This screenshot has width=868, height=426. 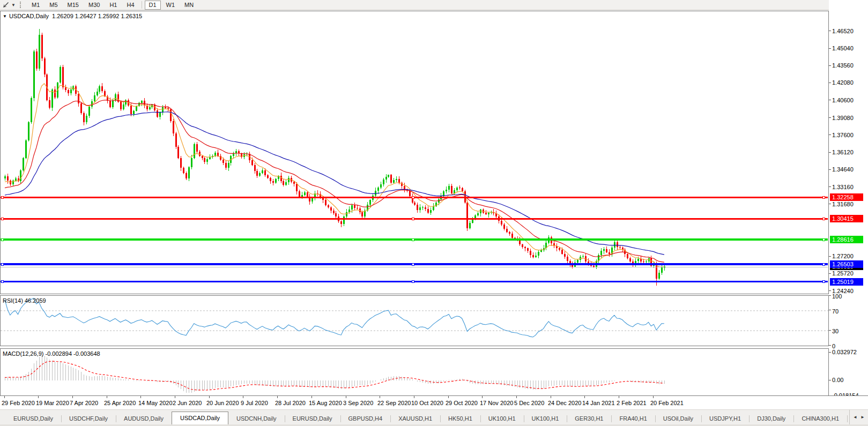 I want to click on chart-tab-xauusd-h1: XAUUSD,H1, so click(x=415, y=419).